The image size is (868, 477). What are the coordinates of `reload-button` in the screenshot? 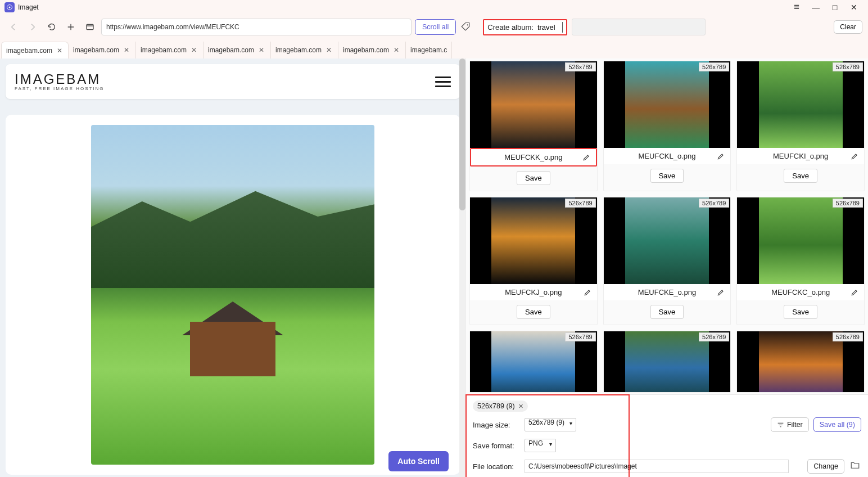 It's located at (52, 27).